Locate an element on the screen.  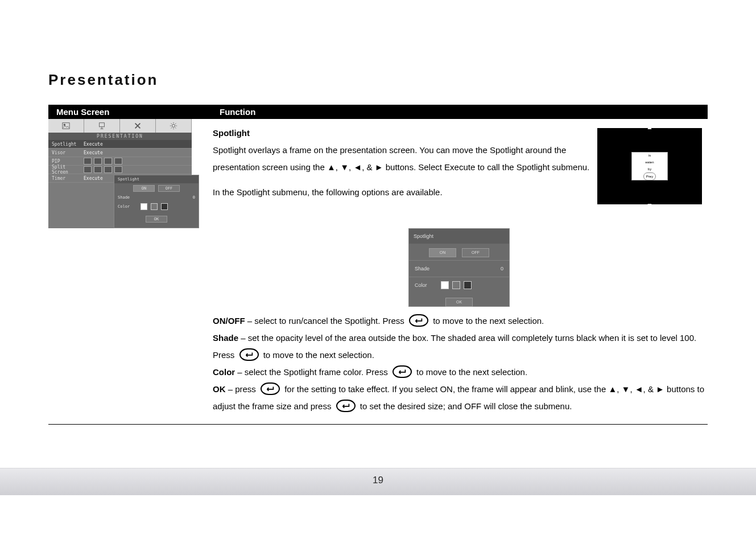
spotlight-submenu-small: Spotlight ON OFF Shade0 Color OK is located at coordinates (156, 201).